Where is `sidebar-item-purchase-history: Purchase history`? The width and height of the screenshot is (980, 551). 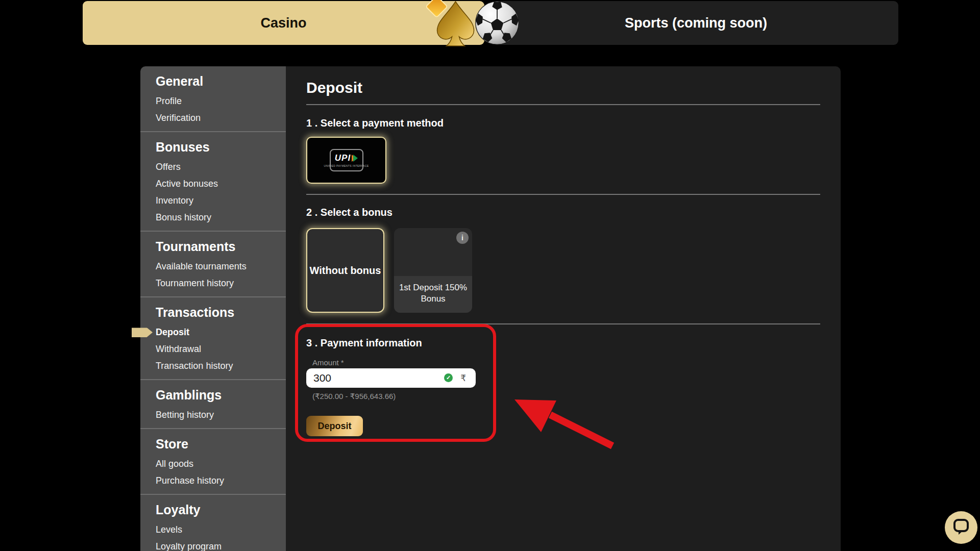
sidebar-item-purchase-history: Purchase history is located at coordinates (215, 481).